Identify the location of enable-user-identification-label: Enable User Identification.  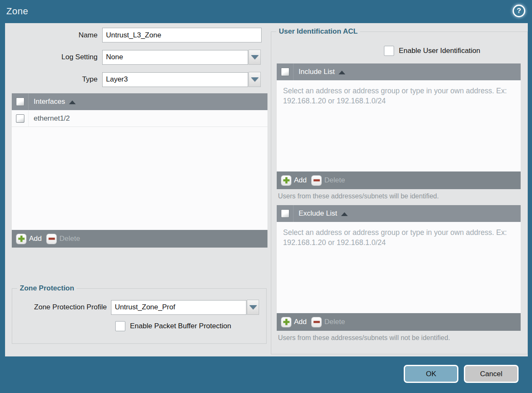
(439, 51).